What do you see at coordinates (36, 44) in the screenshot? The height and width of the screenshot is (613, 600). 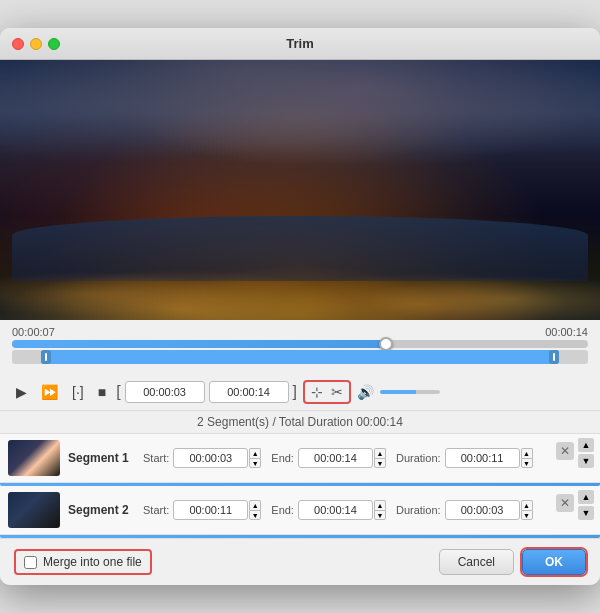 I see `minimize-button` at bounding box center [36, 44].